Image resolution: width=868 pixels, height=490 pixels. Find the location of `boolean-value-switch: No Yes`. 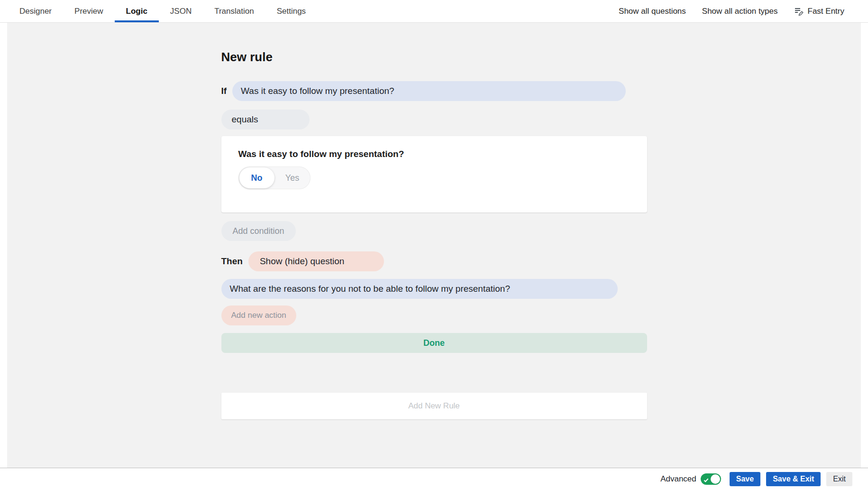

boolean-value-switch: No Yes is located at coordinates (274, 178).